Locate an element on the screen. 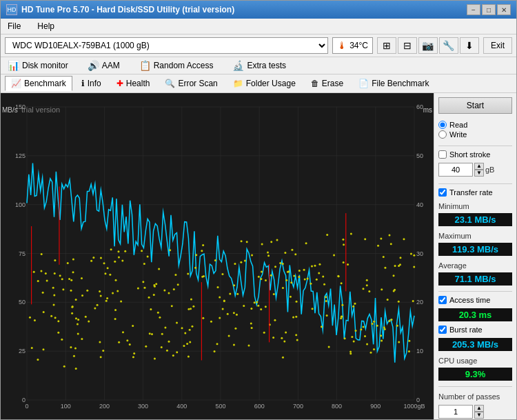  access-time-value: 20.3 ms is located at coordinates (476, 314).